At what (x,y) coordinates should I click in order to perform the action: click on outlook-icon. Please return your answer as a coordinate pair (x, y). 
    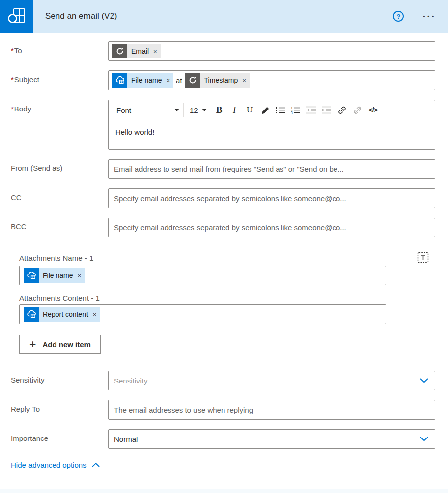
    Looking at the image, I should click on (17, 16).